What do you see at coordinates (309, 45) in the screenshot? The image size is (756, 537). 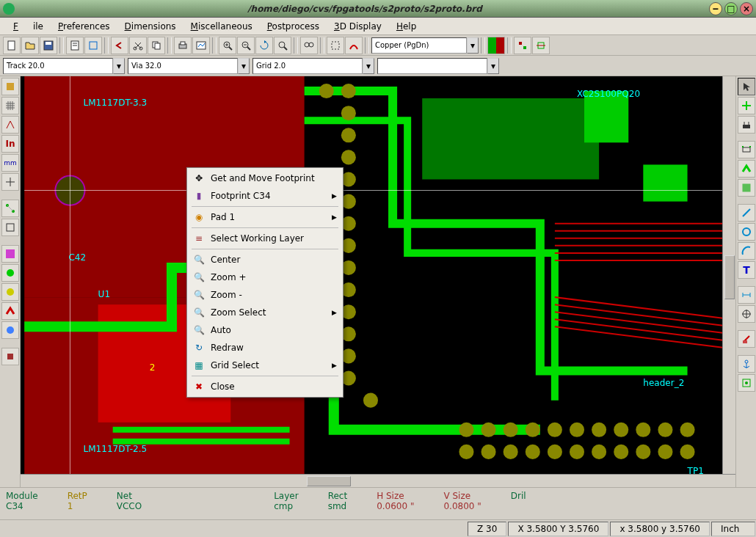 I see `find-button` at bounding box center [309, 45].